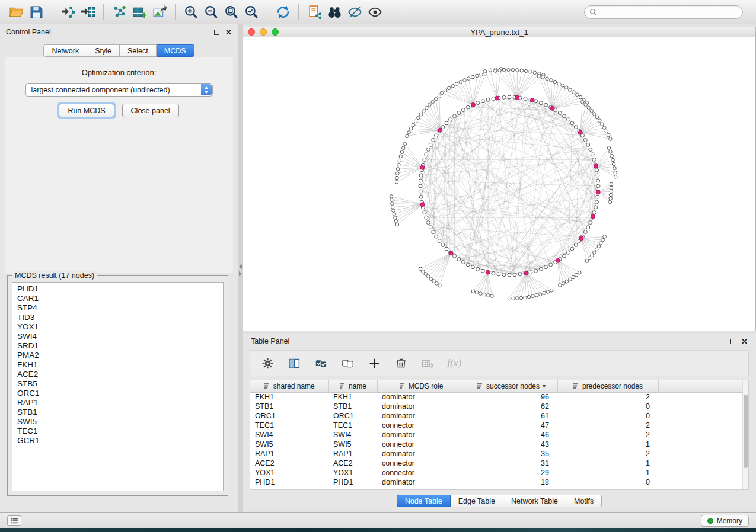 The image size is (756, 532). What do you see at coordinates (511, 454) in the screenshot?
I see `table-cell: 35` at bounding box center [511, 454].